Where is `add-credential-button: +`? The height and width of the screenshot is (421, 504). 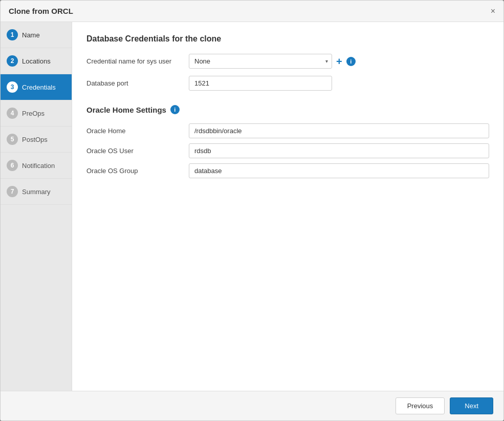 add-credential-button: + is located at coordinates (339, 61).